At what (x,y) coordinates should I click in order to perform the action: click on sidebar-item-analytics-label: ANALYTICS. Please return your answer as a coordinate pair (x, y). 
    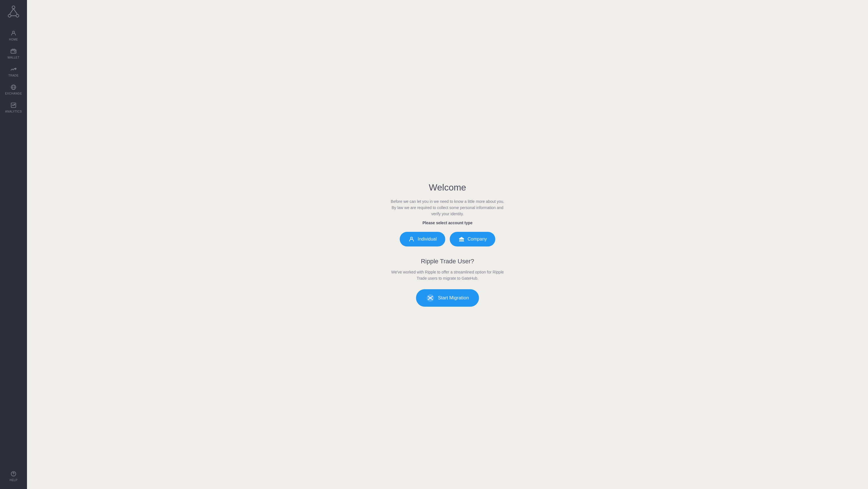
    Looking at the image, I should click on (13, 111).